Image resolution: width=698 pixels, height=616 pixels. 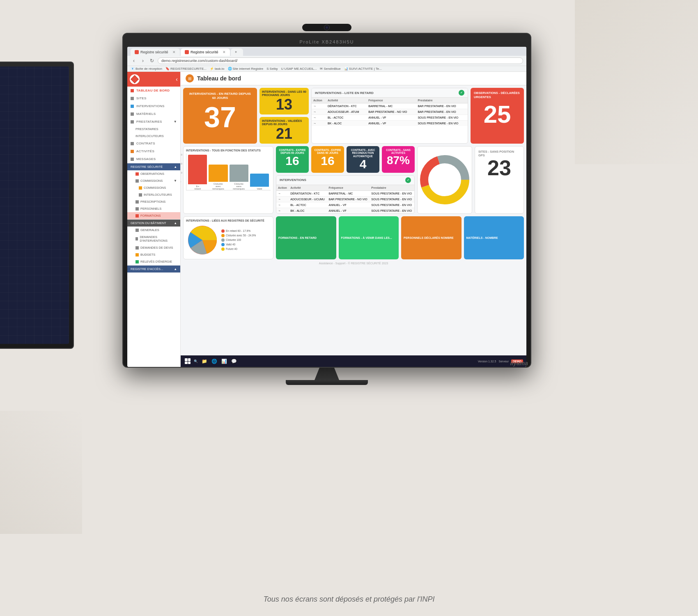 I want to click on taskbar-icon-3: 📊, so click(x=224, y=361).